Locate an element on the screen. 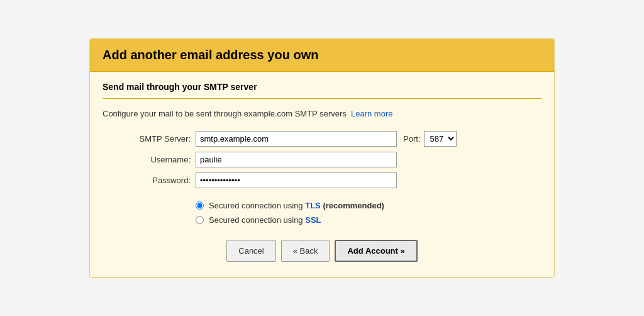  tls-recommended: (recommended) is located at coordinates (353, 205).